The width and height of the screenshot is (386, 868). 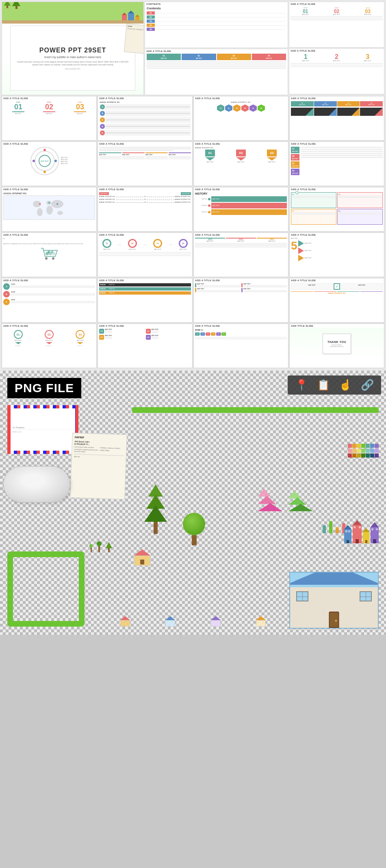 I want to click on slide-thank-you: ADD TItLE SLIDE THANK YOU Insert my subt…, so click(x=337, y=346).